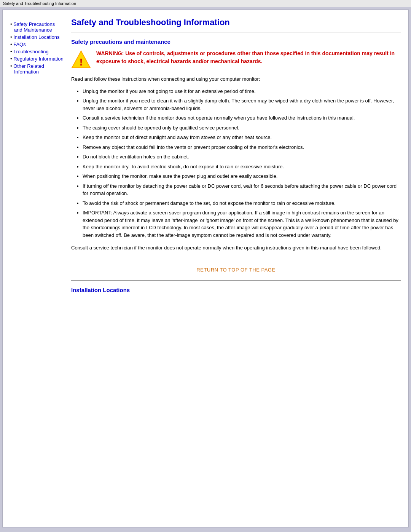  What do you see at coordinates (37, 59) in the screenshot?
I see `sidebar-item-regulatory: Regulatory Information` at bounding box center [37, 59].